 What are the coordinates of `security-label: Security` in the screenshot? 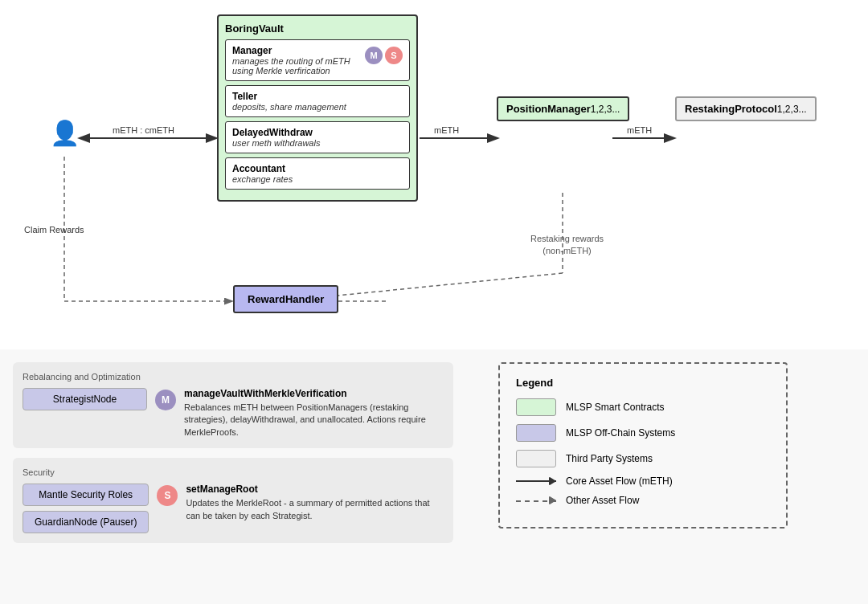 It's located at (233, 472).